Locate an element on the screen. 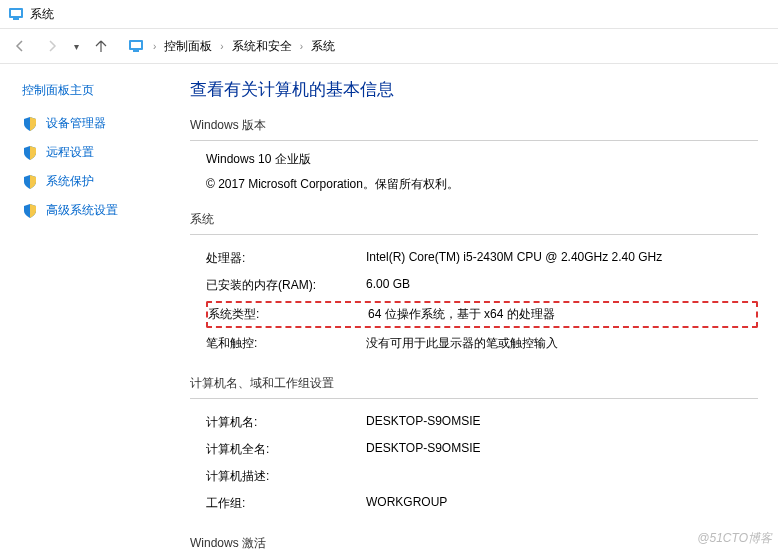 This screenshot has width=778, height=553. navbar: ▾ › 控制面板 › 系统和安全 › 系统 is located at coordinates (389, 46).